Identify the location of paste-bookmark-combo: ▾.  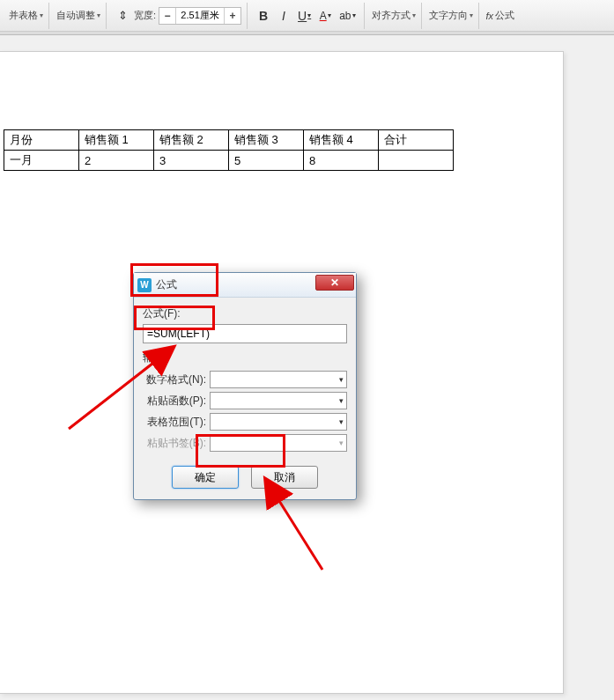
(278, 443).